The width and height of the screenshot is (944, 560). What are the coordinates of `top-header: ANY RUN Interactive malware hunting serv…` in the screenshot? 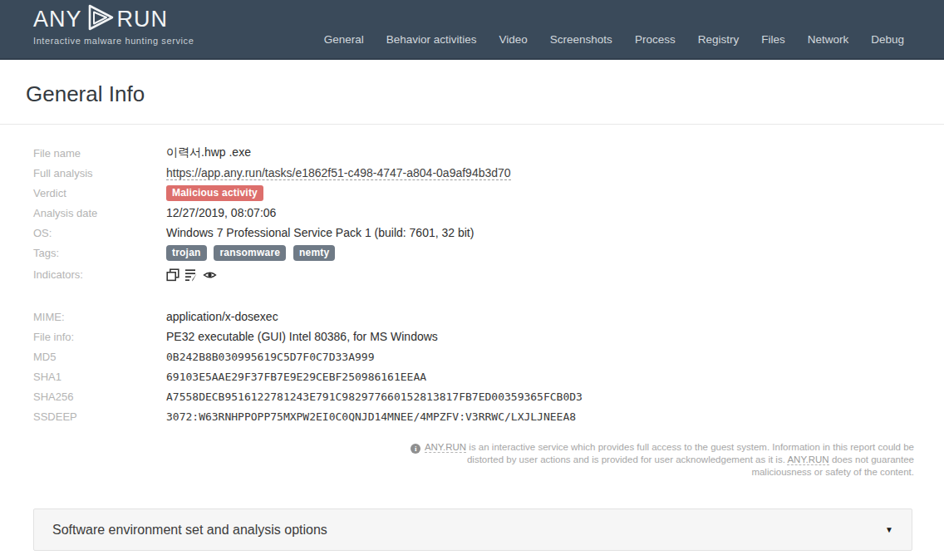 It's located at (472, 30).